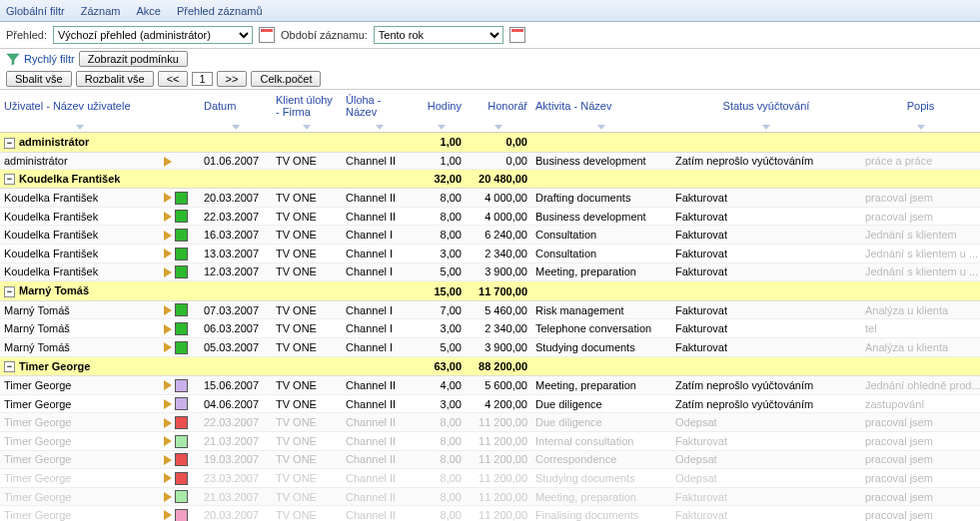  Describe the element at coordinates (134, 59) in the screenshot. I see `show-condition-button: Zobrazit podmínku` at that location.